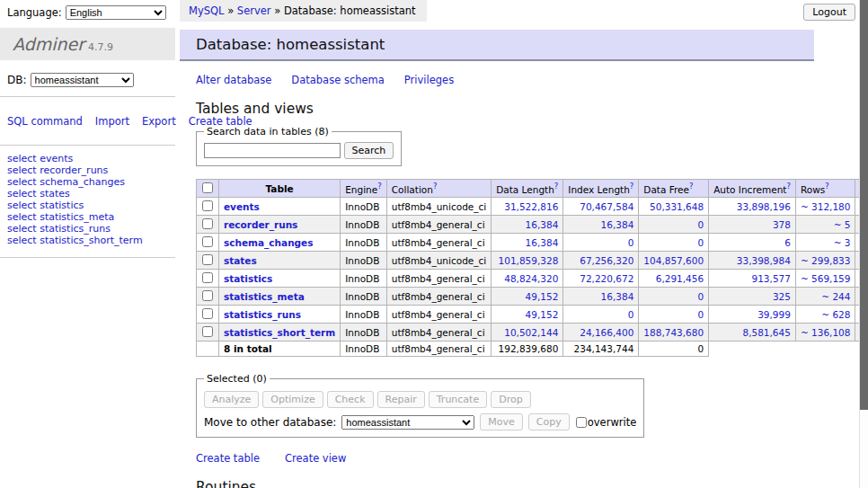 The width and height of the screenshot is (868, 488). What do you see at coordinates (75, 228) in the screenshot?
I see `sidebar-table-link: statistics_runs` at bounding box center [75, 228].